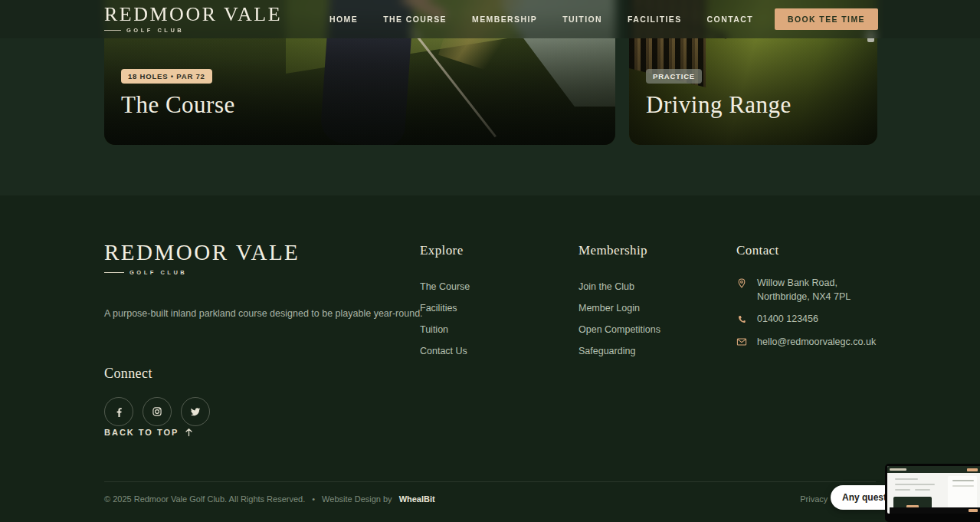  Describe the element at coordinates (157, 374) in the screenshot. I see `connect-heading: Connect` at that location.